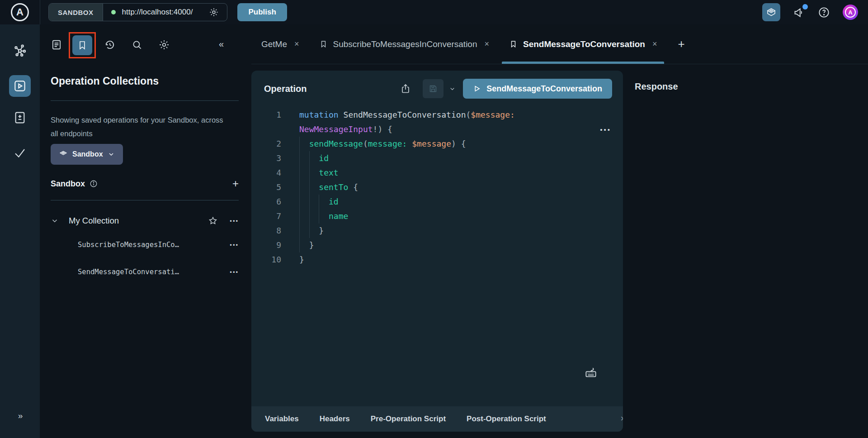 The width and height of the screenshot is (868, 438). Describe the element at coordinates (681, 44) in the screenshot. I see `new-tab-button: +` at that location.